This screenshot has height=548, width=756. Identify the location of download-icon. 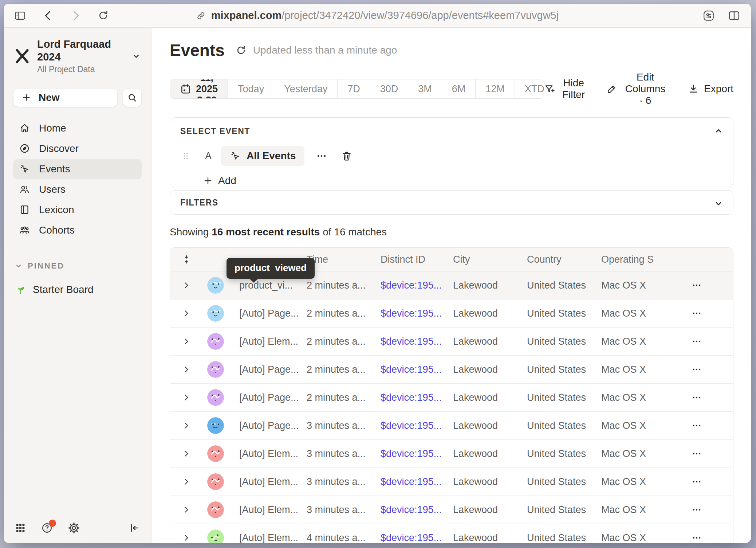
(693, 89).